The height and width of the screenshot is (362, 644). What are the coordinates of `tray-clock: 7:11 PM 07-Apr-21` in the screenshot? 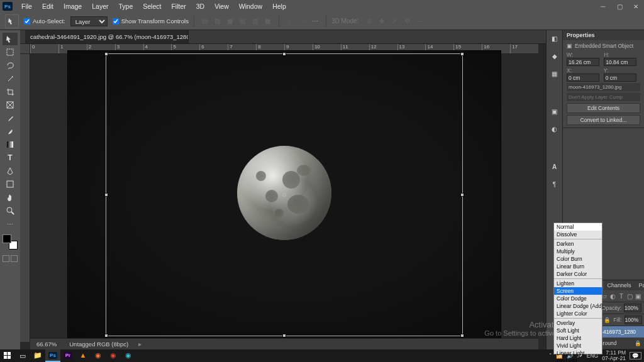 It's located at (614, 356).